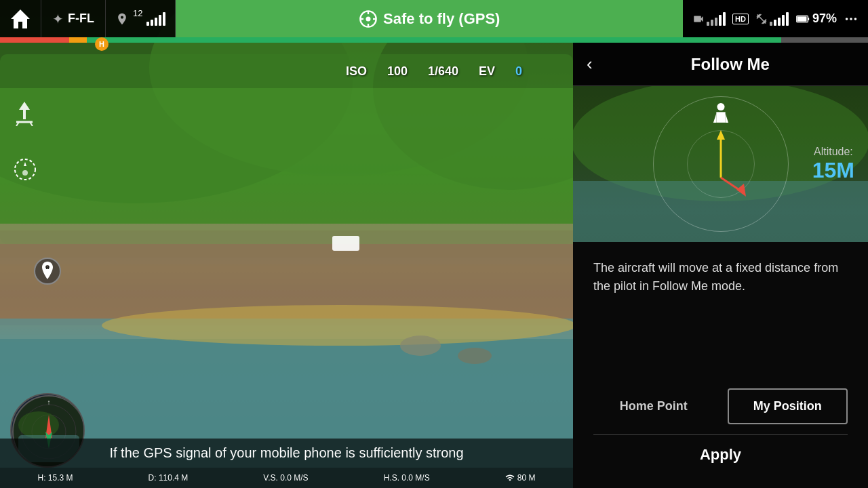 The image size is (868, 488). What do you see at coordinates (590, 64) in the screenshot?
I see `back-button: ‹` at bounding box center [590, 64].